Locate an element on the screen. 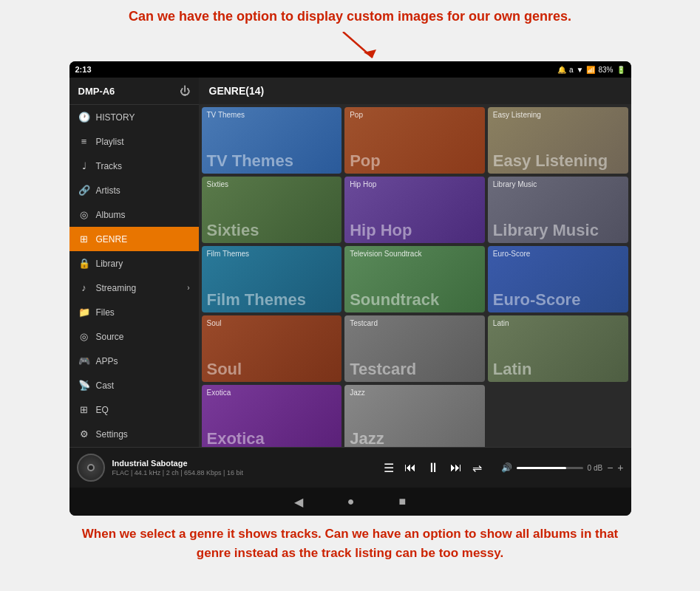 This screenshot has width=700, height=591. genre-large-sixties: Sixties is located at coordinates (272, 233).